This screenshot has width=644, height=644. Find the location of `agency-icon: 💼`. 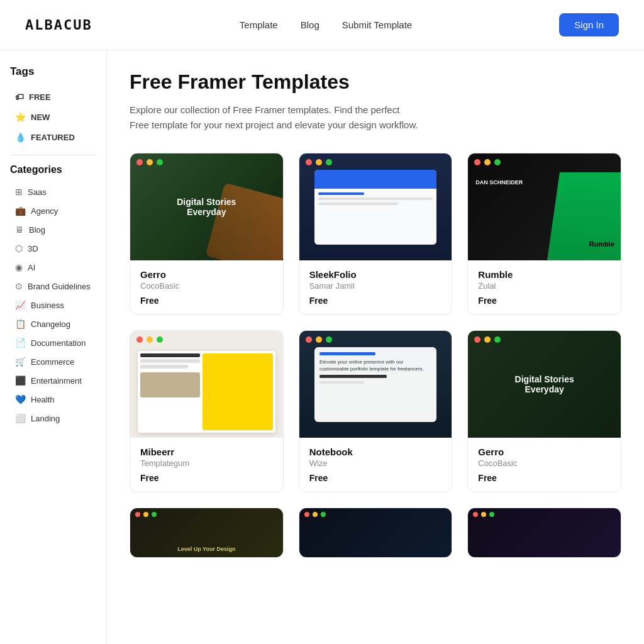

agency-icon: 💼 is located at coordinates (20, 211).